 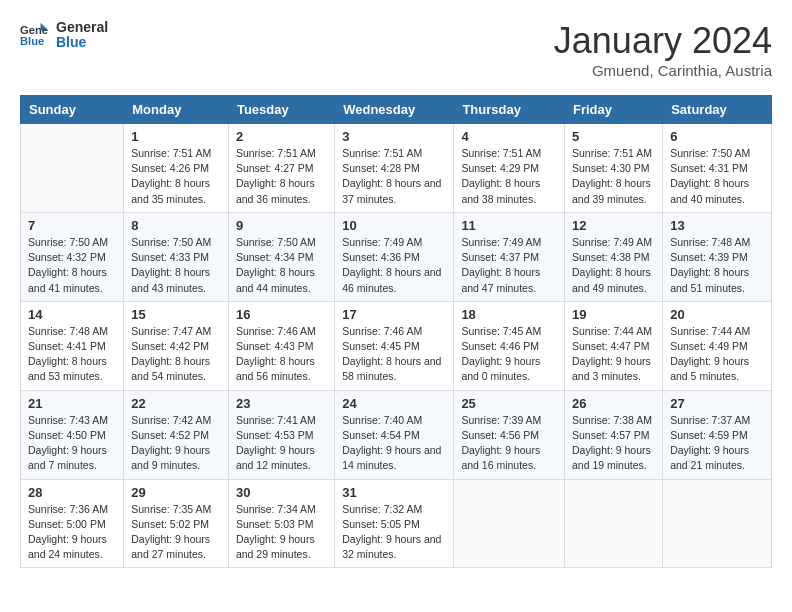 What do you see at coordinates (394, 256) in the screenshot?
I see `table-row: 10 Sunrise: 7:49 AM Sunset: 4:36 PM Dayl…` at bounding box center [394, 256].